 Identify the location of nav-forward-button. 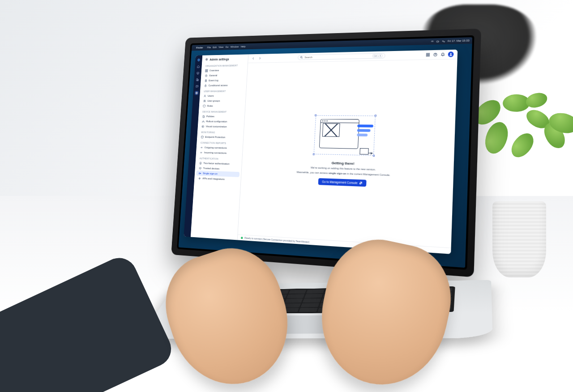
(260, 58).